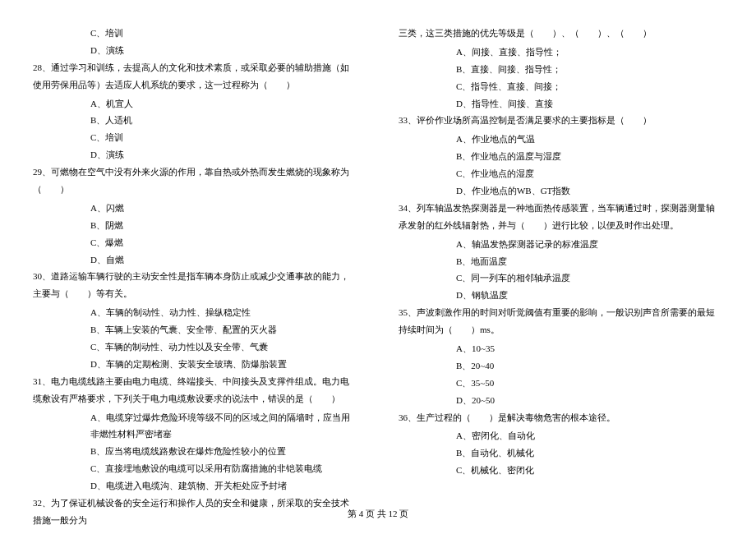 The height and width of the screenshot is (534, 756). I want to click on q29-option-a: A、闪燃, so click(196, 209).